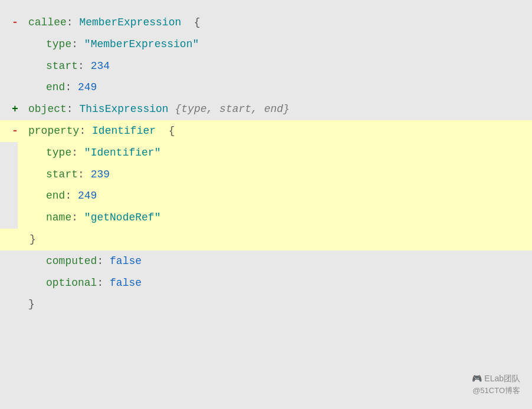  Describe the element at coordinates (275, 218) in the screenshot. I see `line-name: name : "getNodeRef"` at that location.